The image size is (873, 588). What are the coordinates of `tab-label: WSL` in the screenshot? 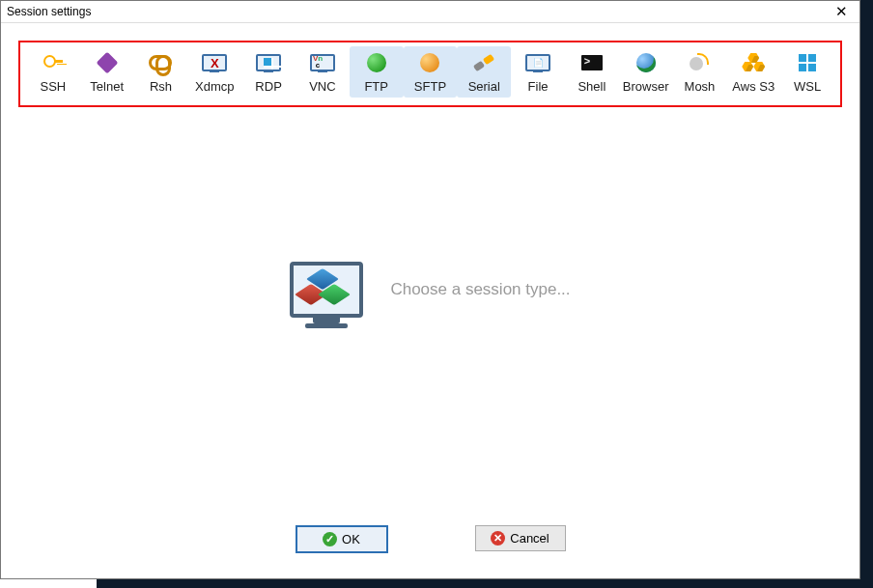 It's located at (807, 87).